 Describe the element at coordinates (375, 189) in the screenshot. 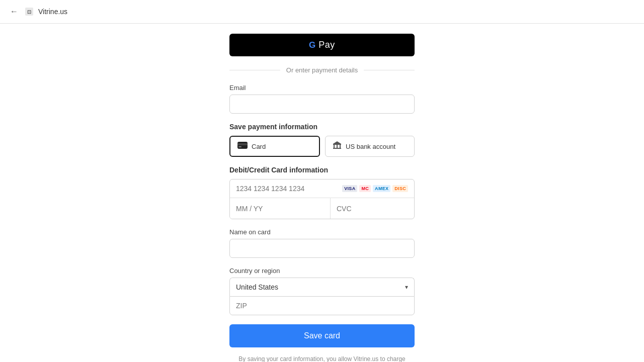

I see `card-brand-icons: VISA MC AMEX DISC` at that location.